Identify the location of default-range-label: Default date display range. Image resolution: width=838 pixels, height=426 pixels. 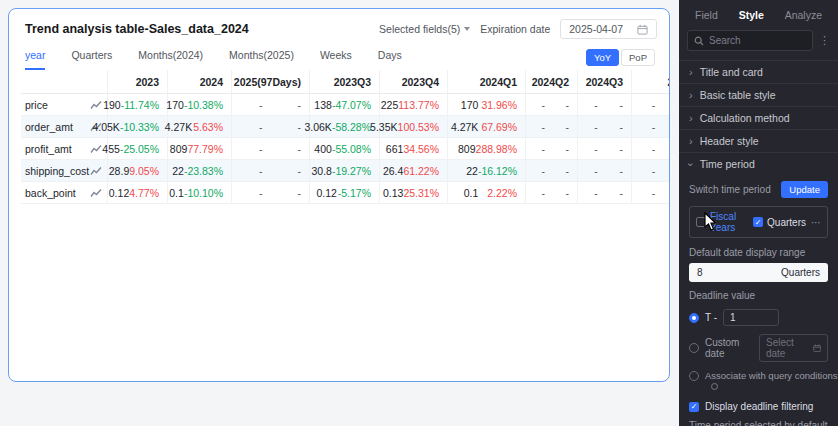
(758, 252).